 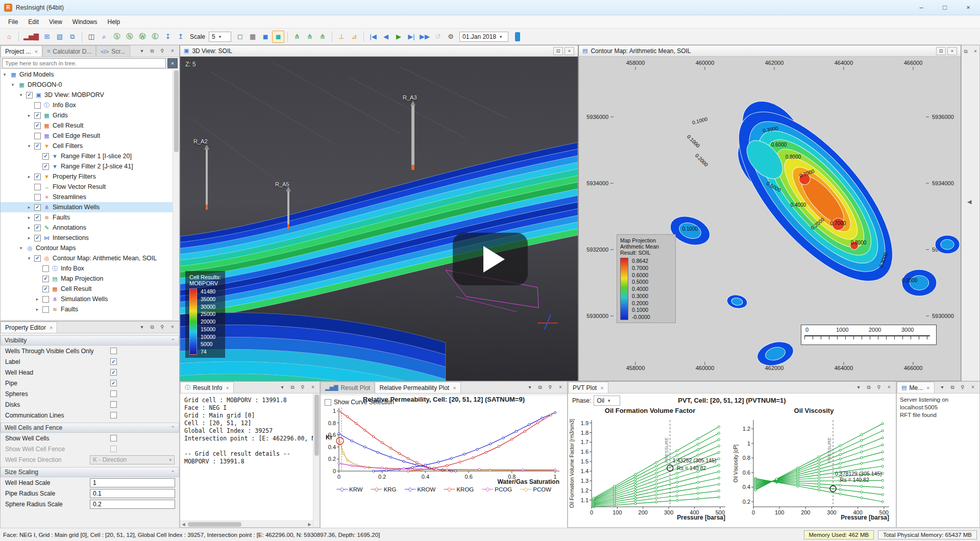 I want to click on property-editor-float-button: ⧉, so click(x=152, y=327).